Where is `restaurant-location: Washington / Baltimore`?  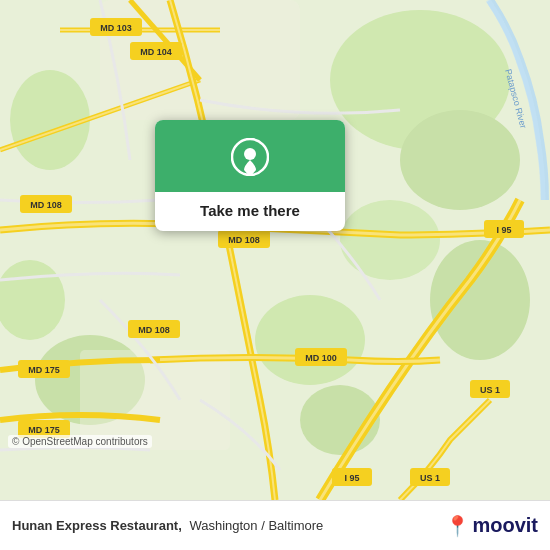
restaurant-location: Washington / Baltimore is located at coordinates (256, 526).